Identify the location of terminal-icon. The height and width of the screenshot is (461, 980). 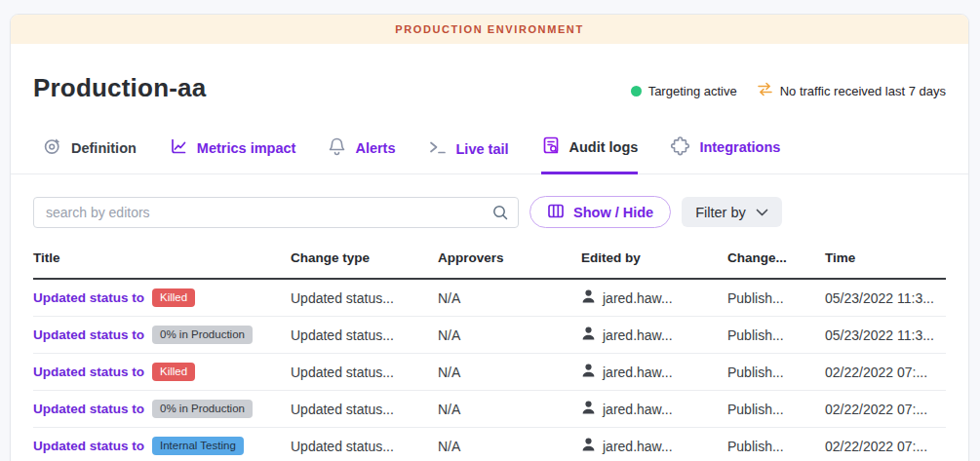
(438, 148).